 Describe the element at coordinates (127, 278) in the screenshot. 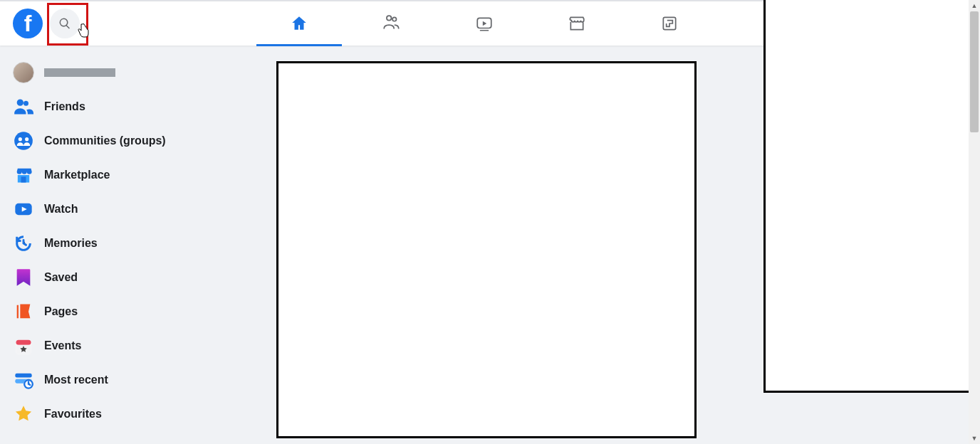

I see `sidebar-item-saved: Saved` at that location.